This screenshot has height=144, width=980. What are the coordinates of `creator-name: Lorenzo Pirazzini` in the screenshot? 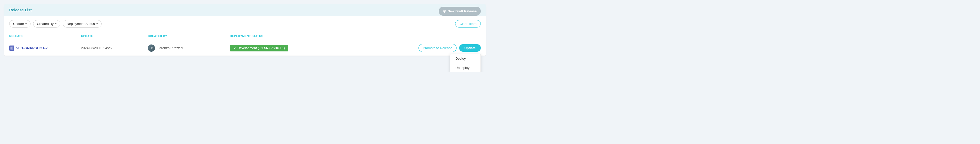 It's located at (170, 48).